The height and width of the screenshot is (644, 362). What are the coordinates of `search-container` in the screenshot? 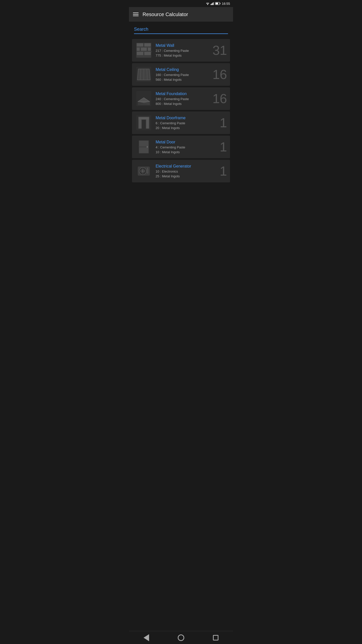 It's located at (181, 29).